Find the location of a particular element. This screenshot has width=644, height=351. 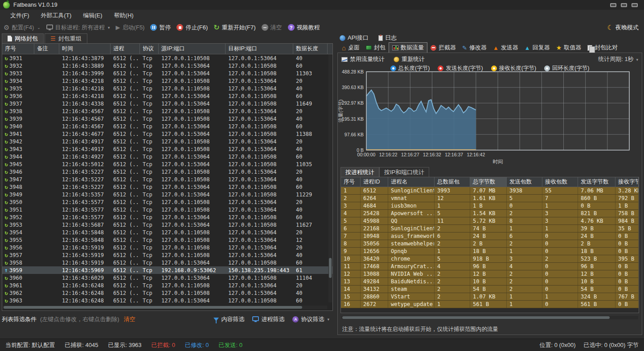

table-row: ↻396012:16:43:60296512 (...Tcp127.0.0.1:… is located at coordinates (168, 278).